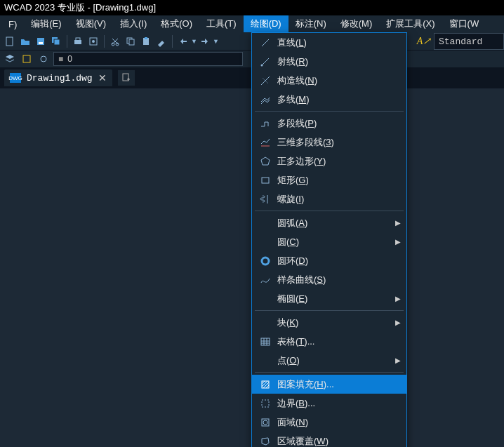 The image size is (504, 447). I want to click on preview-icon, so click(93, 41).